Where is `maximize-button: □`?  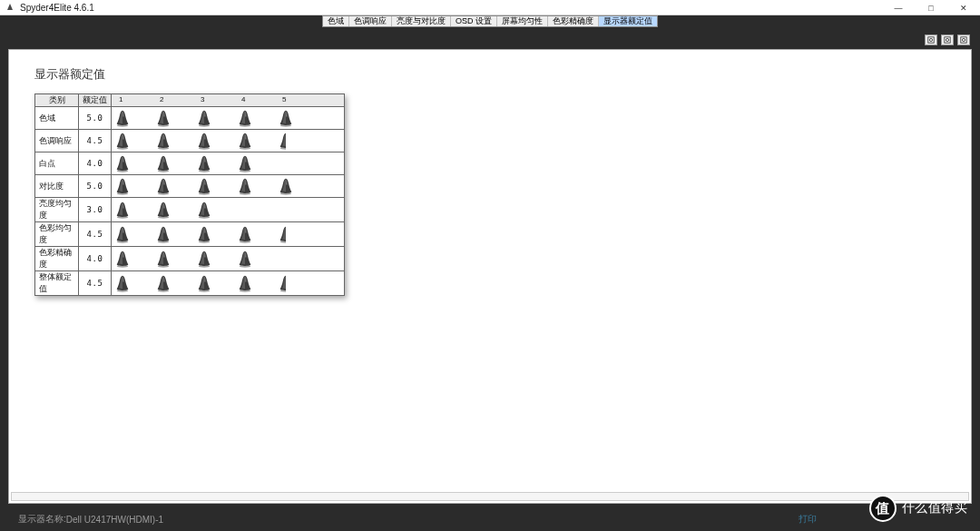 maximize-button: □ is located at coordinates (931, 7).